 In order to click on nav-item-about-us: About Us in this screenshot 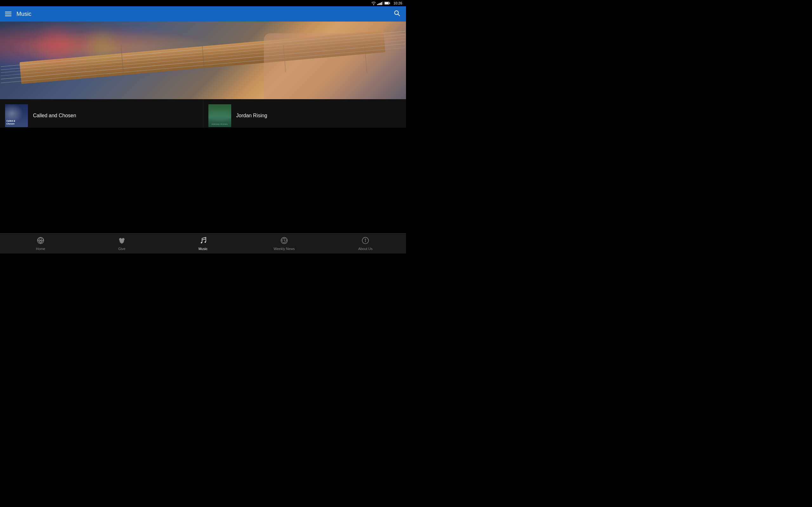, I will do `click(365, 243)`.